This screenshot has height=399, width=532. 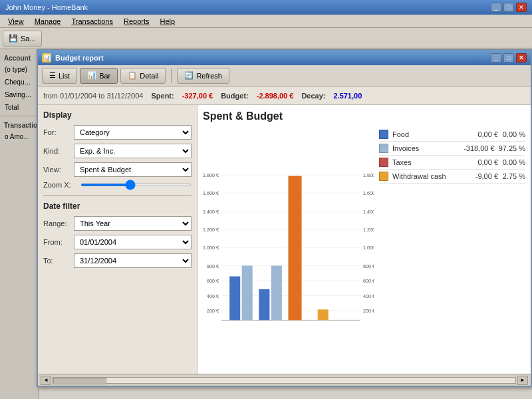 I want to click on report-icon: 📊, so click(x=47, y=58).